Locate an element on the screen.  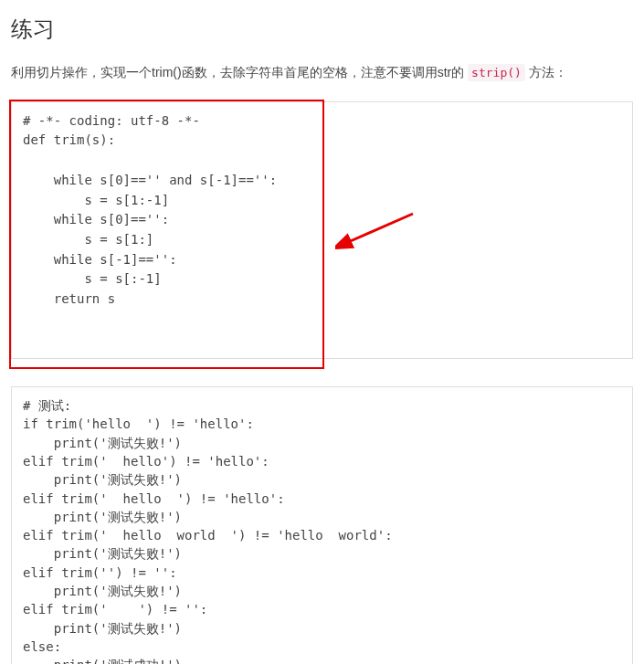
intro-paragraph: 利用切片操作，实现一个trim()函数，去除字符串首尾的空格，注意不要调用str… is located at coordinates (322, 73).